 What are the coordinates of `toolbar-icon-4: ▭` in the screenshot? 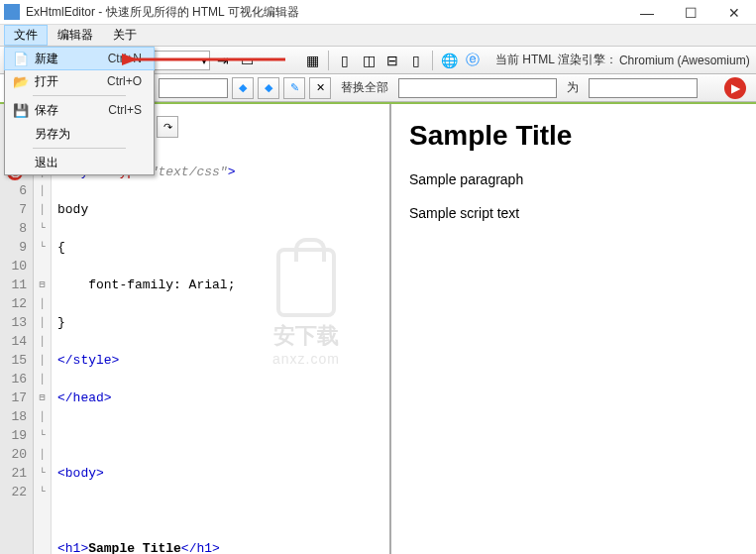 It's located at (247, 60).